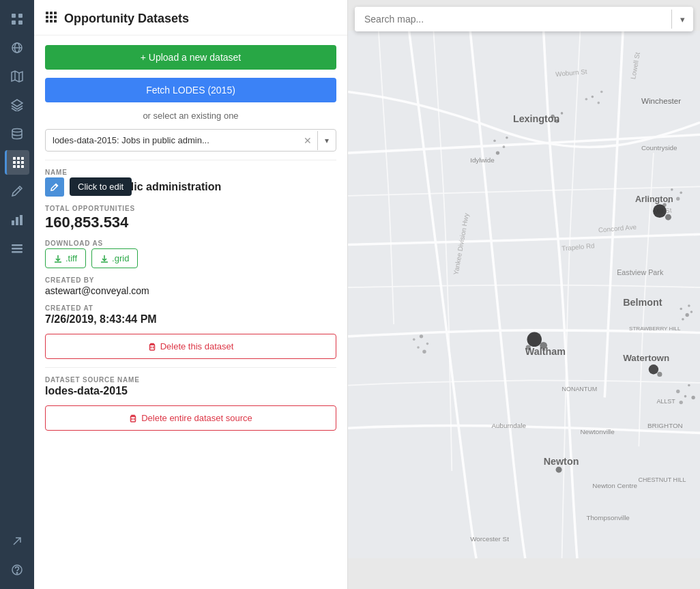  What do you see at coordinates (17, 220) in the screenshot?
I see `chart-bar-icon` at bounding box center [17, 220].